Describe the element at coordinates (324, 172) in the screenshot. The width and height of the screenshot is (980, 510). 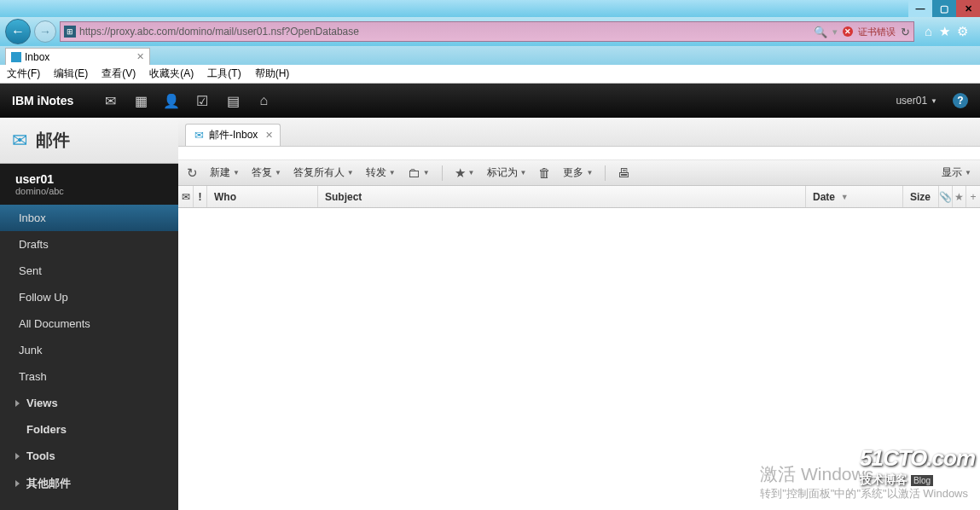
I see `reply-all-button: 答复所有人 ▼` at that location.